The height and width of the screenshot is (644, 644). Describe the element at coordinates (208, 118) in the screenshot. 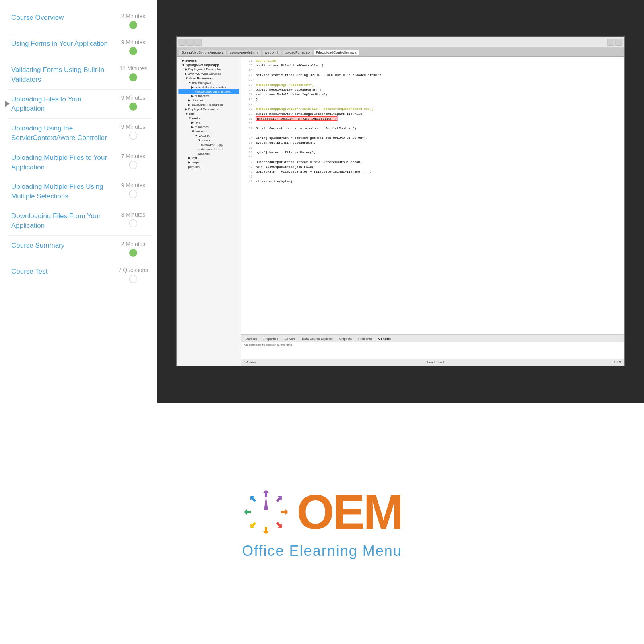

I see `tree-main: ▼ main` at that location.